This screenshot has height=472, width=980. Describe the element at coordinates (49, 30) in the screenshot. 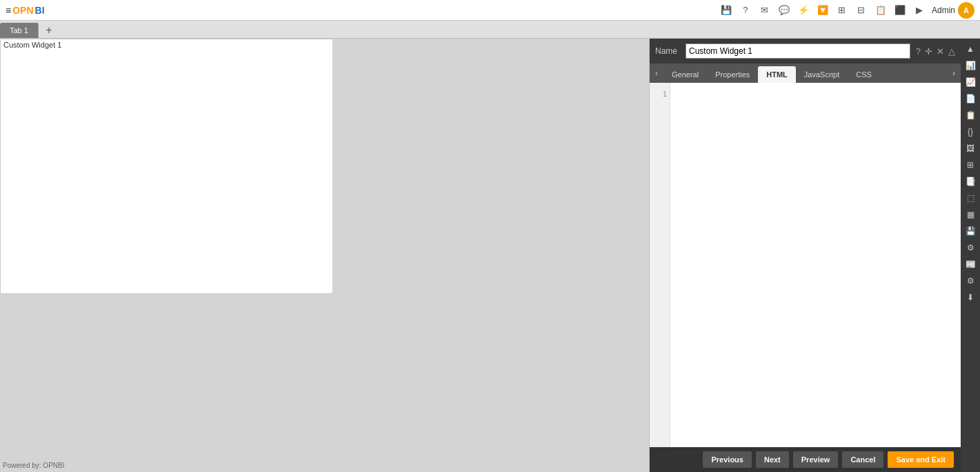

I see `tab-add-button: +` at that location.